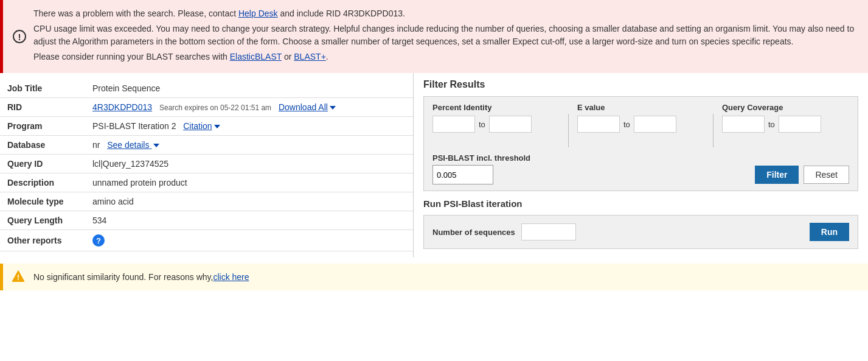 This screenshot has width=868, height=361. Describe the element at coordinates (830, 232) in the screenshot. I see `run-button: Run` at that location.